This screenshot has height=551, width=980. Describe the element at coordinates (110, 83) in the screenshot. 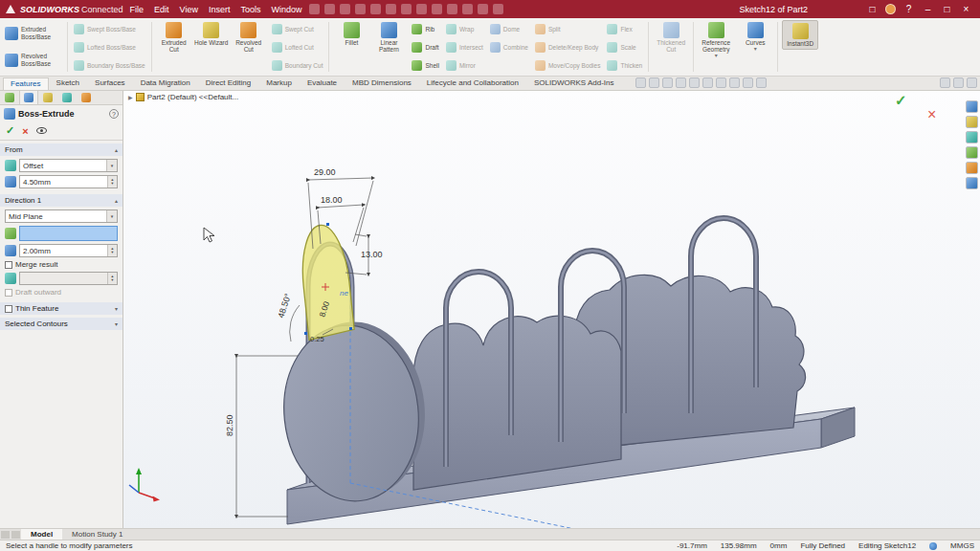

I see `tab-surfaces: Surfaces` at that location.